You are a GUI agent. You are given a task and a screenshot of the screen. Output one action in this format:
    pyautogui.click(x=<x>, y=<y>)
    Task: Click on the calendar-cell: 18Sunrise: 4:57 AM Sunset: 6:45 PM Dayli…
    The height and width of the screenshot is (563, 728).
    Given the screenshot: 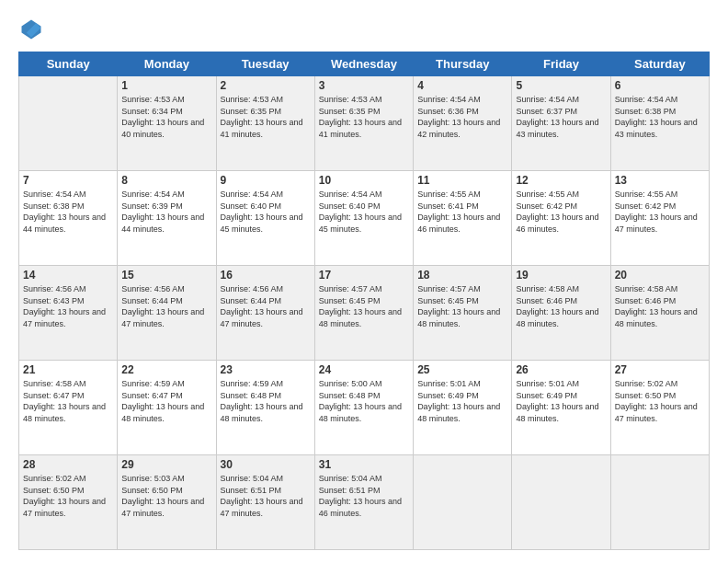 What is the action you would take?
    pyautogui.click(x=463, y=313)
    